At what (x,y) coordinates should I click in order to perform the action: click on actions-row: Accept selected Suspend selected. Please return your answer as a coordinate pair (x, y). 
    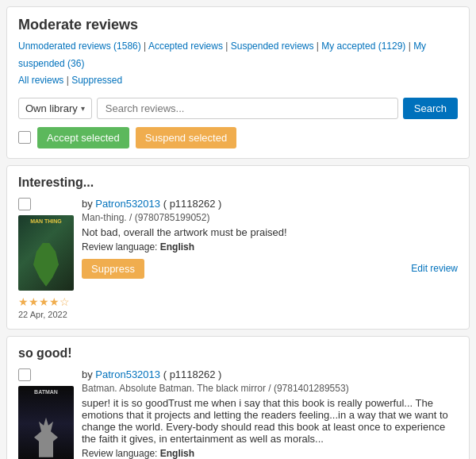
    Looking at the image, I should click on (238, 138).